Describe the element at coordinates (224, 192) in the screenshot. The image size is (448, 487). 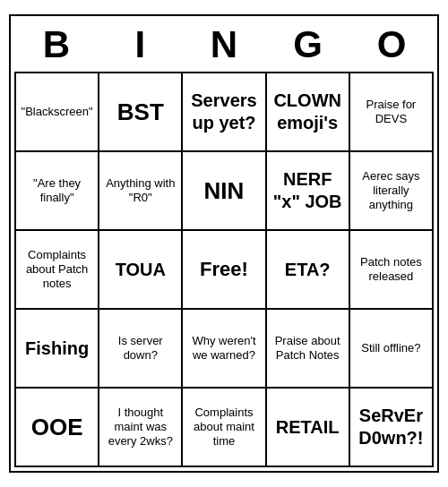
I see `bingo-cell-7: NIN` at that location.